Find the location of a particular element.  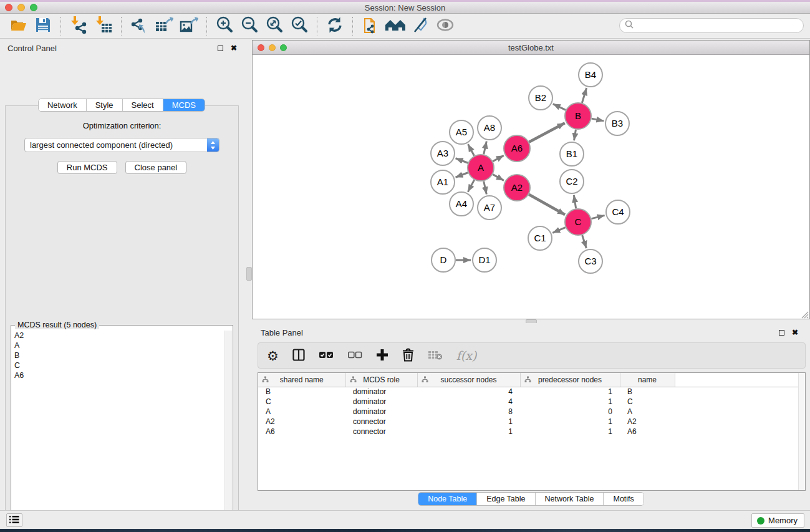

edge-B-B4 is located at coordinates (584, 95).